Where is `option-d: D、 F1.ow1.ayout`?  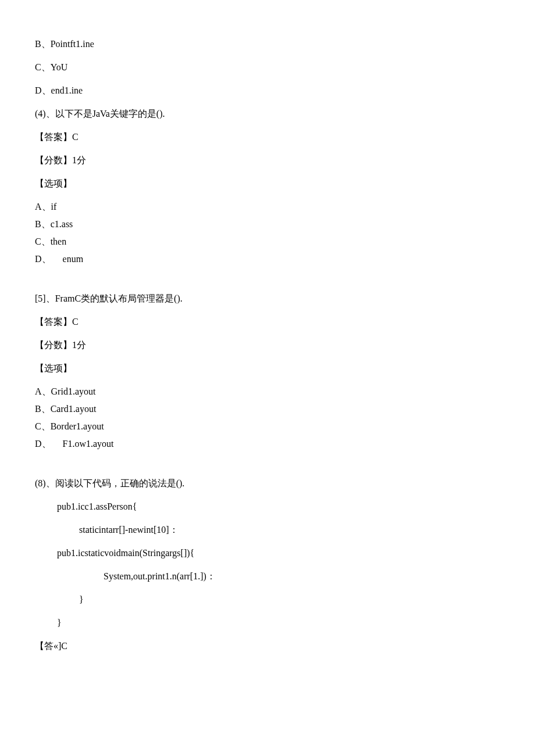
option-d: D、 F1.ow1.ayout is located at coordinates (268, 444).